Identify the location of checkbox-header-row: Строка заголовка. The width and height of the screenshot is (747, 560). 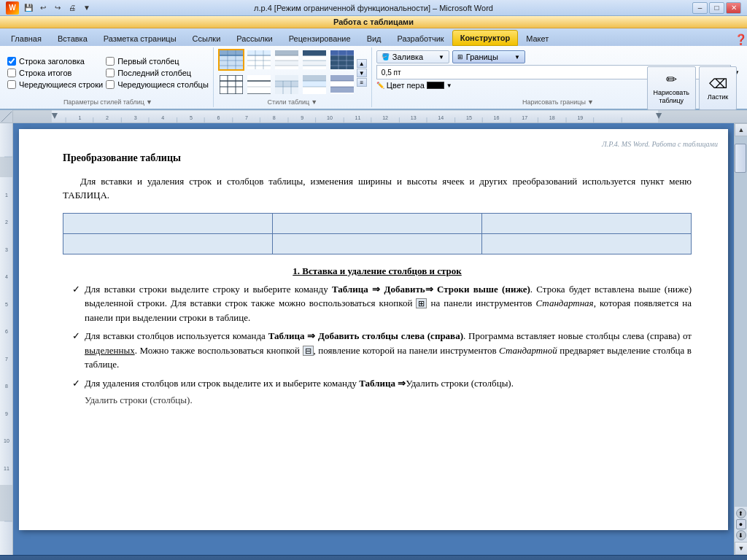
(55, 61).